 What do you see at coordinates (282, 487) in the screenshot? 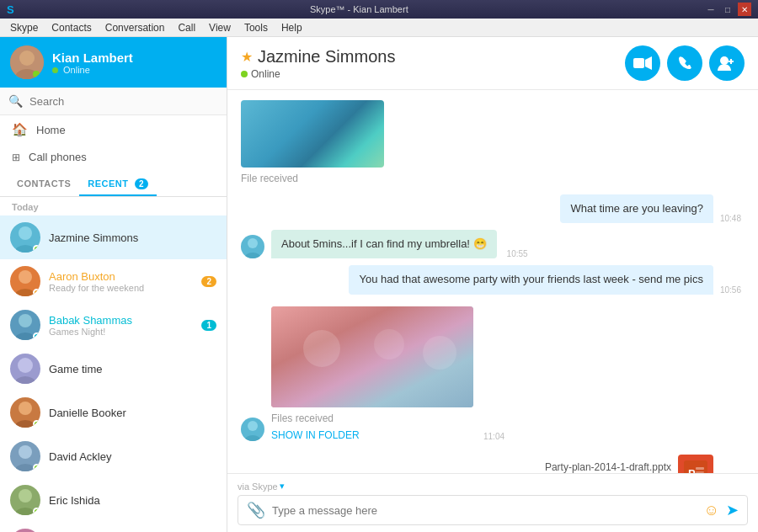
I see `via-skype-dropdown: ▾` at bounding box center [282, 487].